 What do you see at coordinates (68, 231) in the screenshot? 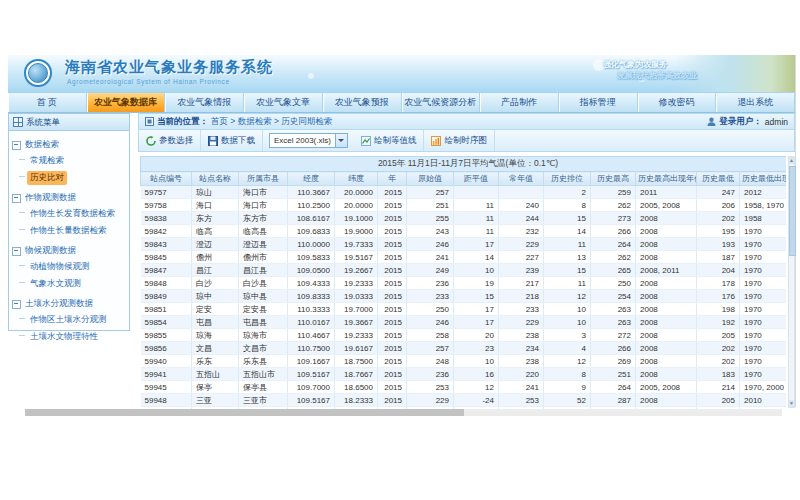
I see `sidebar-item: 作物生长量数据检索` at bounding box center [68, 231].